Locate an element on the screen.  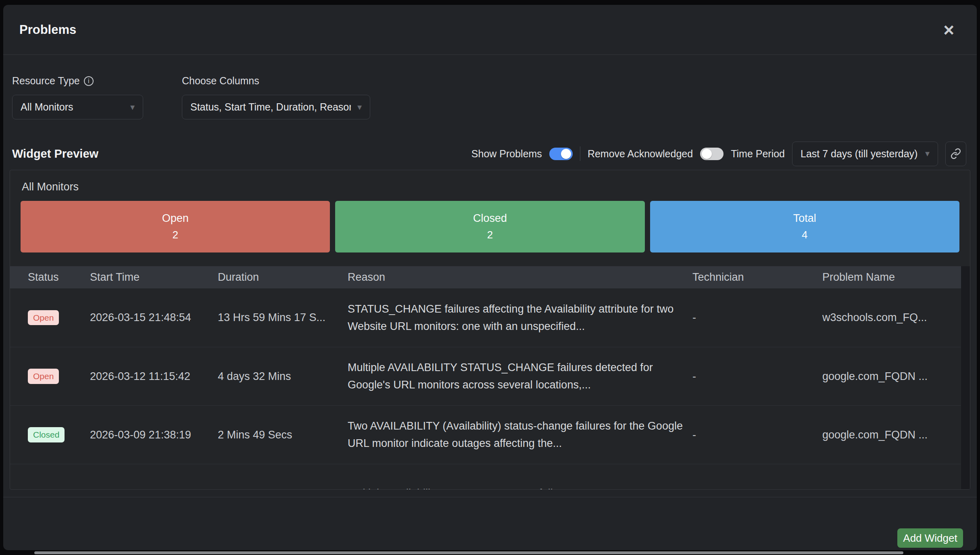
table-header: Status Start Time Duration Reason Techni… is located at coordinates (490, 278).